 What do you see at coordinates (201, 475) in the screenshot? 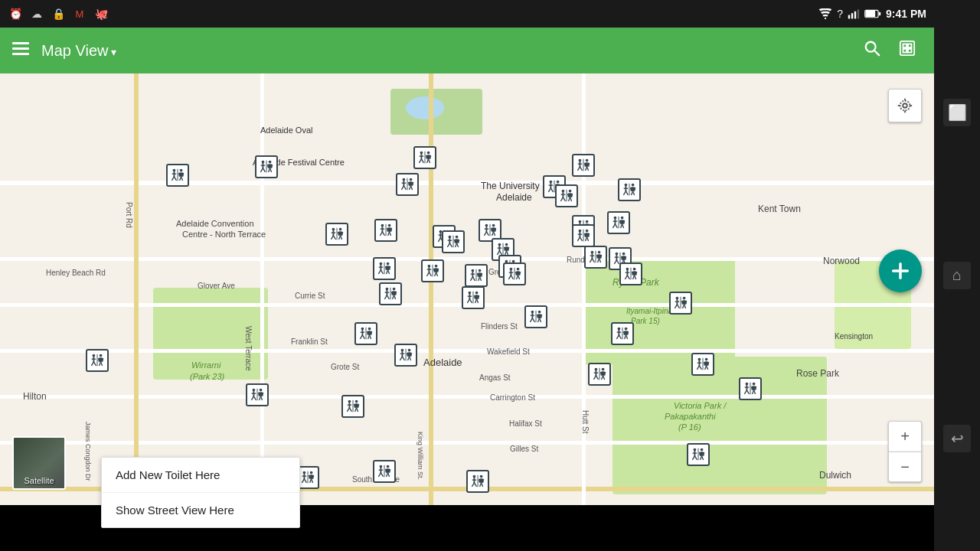
I see `add-toilet-menu-item: Add New Toilet Here` at bounding box center [201, 475].